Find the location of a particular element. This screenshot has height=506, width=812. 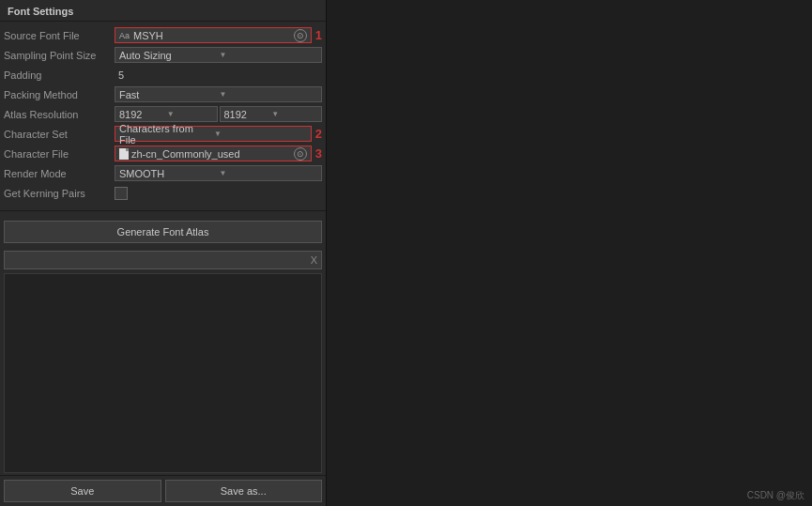

generate-btn-label: Generate Font Atlas is located at coordinates (163, 232).